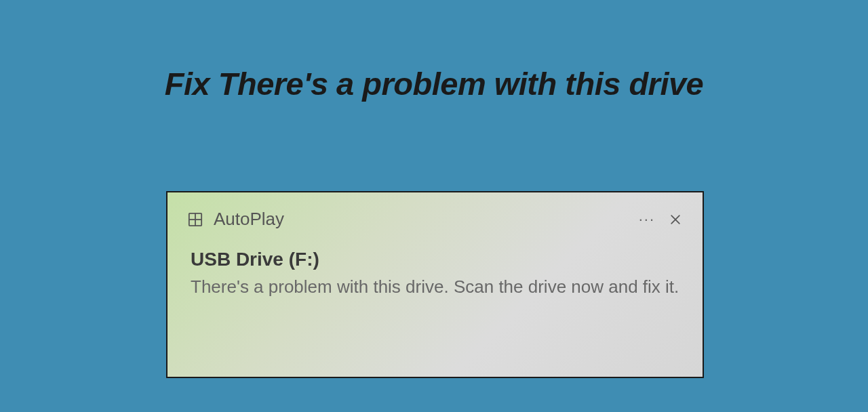  What do you see at coordinates (647, 220) in the screenshot?
I see `more-options-icon: ···` at bounding box center [647, 220].